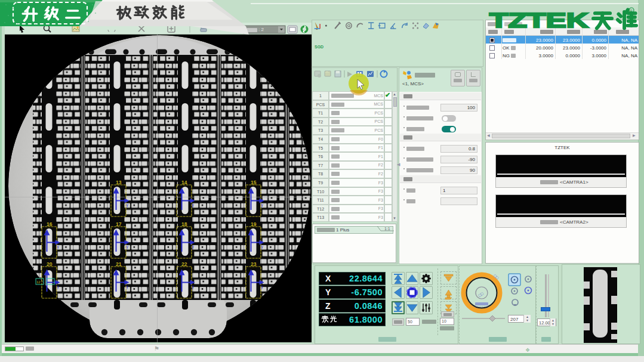  What do you see at coordinates (539, 20) in the screenshot?
I see `svg-text: TZTEK` at bounding box center [539, 20].